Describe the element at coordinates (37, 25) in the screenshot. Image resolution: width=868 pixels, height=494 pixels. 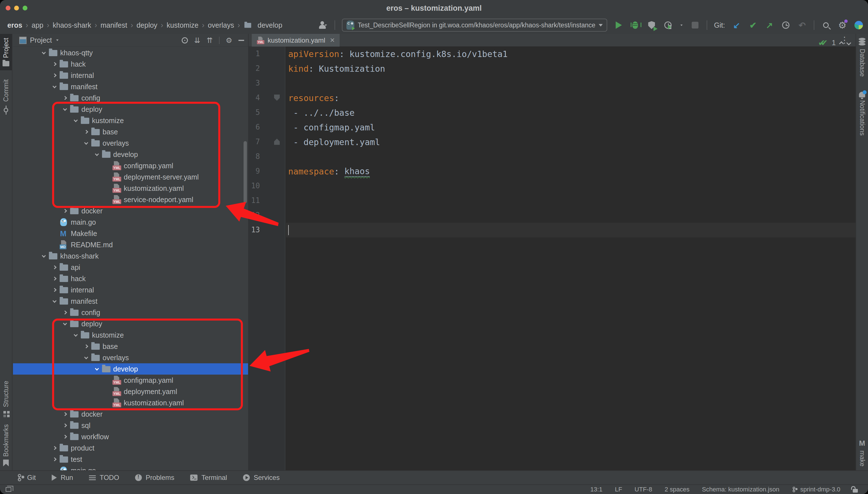
I see `breadcrumb-item-app: app` at that location.